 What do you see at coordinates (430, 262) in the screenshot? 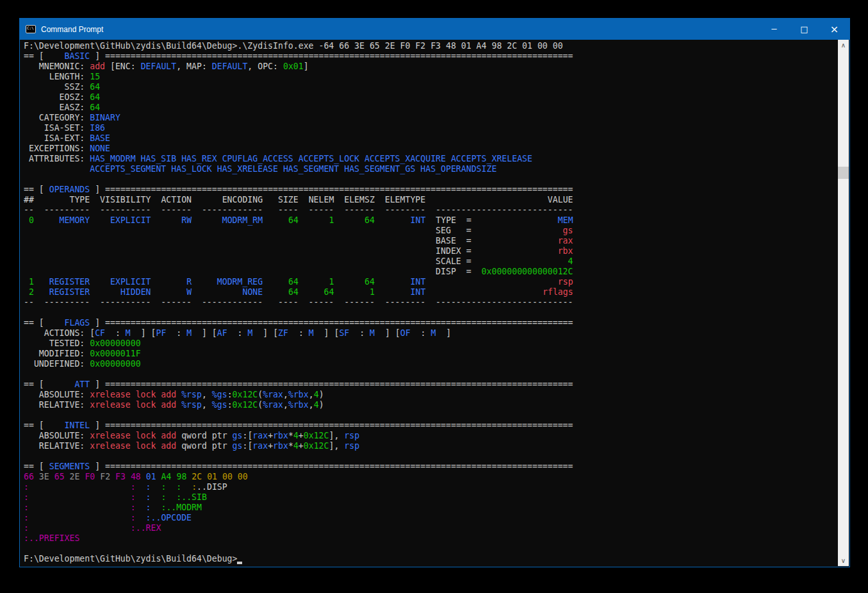
I see `console-line: SCALE = 4` at bounding box center [430, 262].